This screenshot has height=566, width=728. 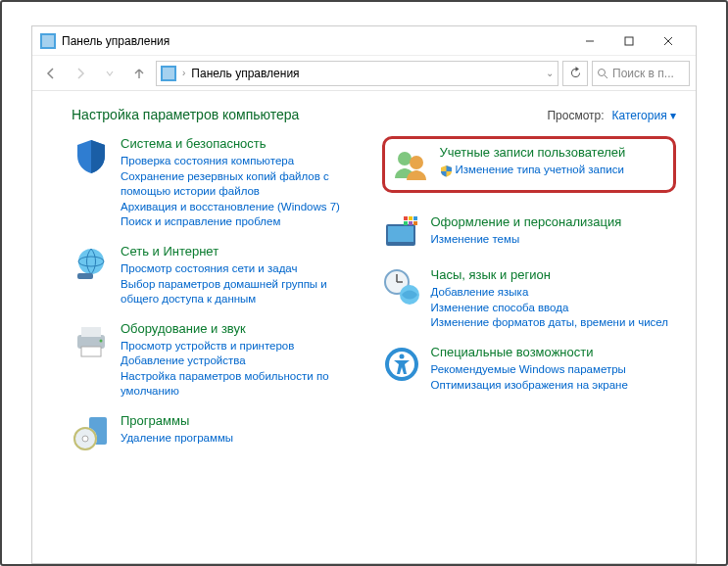 What do you see at coordinates (402, 234) in the screenshot?
I see `monitor-palette-icon` at bounding box center [402, 234].